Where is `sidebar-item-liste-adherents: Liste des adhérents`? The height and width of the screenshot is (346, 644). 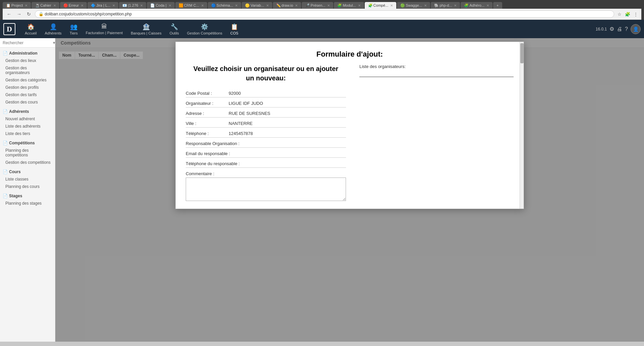
sidebar-item-liste-adherents: Liste des adhérents is located at coordinates (27, 126).